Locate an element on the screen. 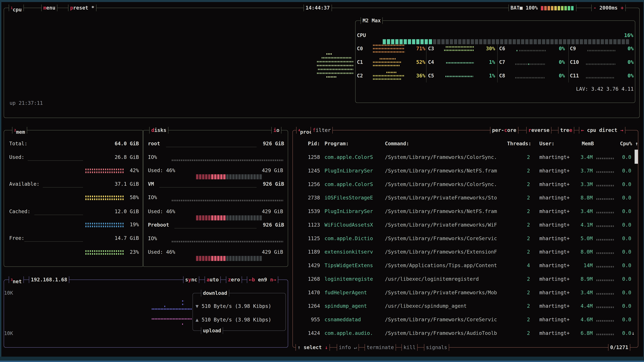 The image size is (644, 362). load-average: LAV: 3.42 3.76 4.11 is located at coordinates (600, 89).